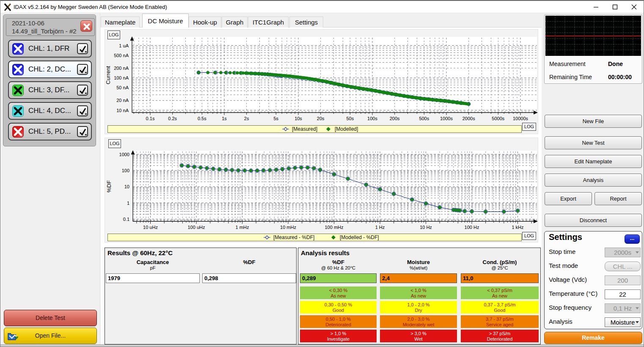 Image resolution: width=644 pixels, height=347 pixels. Describe the element at coordinates (593, 162) in the screenshot. I see `edit-nameplate-button: Edit Nameplate` at that location.